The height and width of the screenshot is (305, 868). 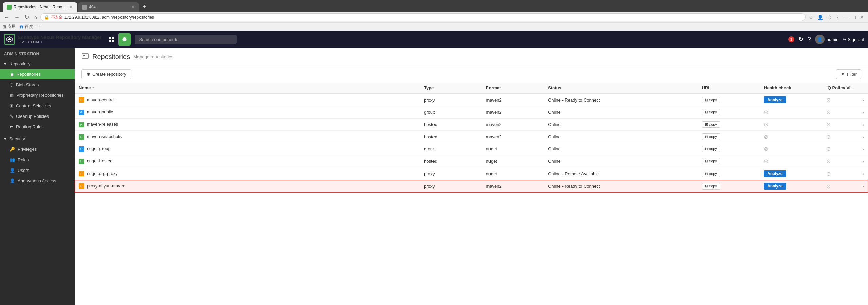 I want to click on table-row: P maven-central proxy maven2 Online - Re…, so click(x=471, y=100).